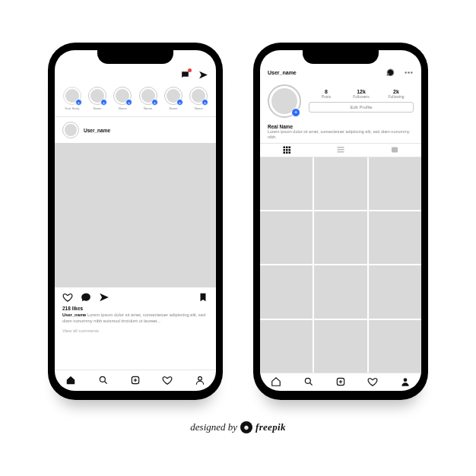  I want to click on caption-username: User_name, so click(75, 315).